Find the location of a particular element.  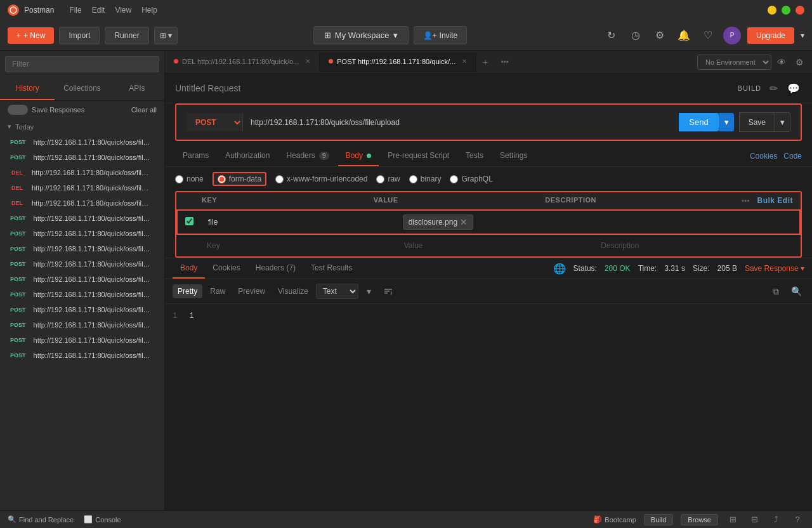

graphql-radio is located at coordinates (454, 179).